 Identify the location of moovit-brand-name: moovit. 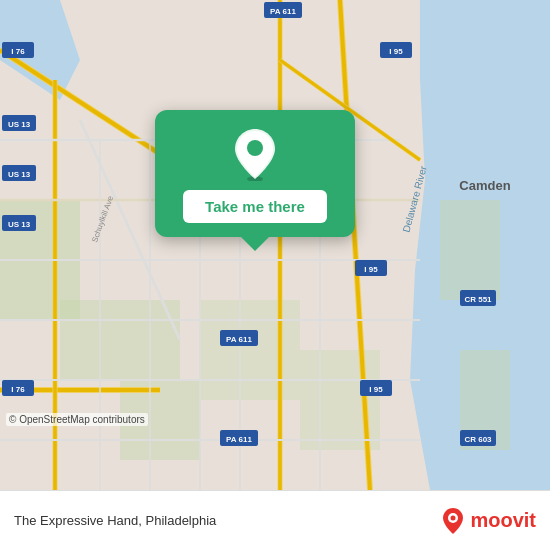
(503, 520).